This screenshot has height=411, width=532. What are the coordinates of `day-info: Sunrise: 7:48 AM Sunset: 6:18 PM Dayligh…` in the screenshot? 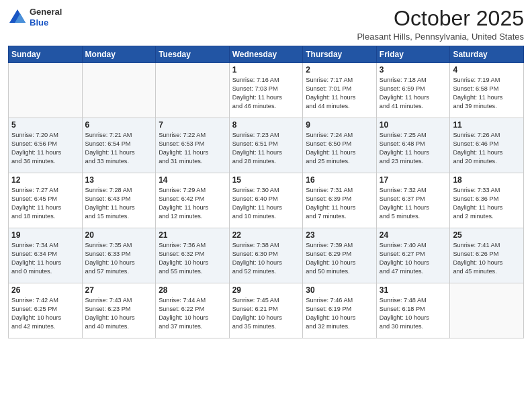 It's located at (414, 314).